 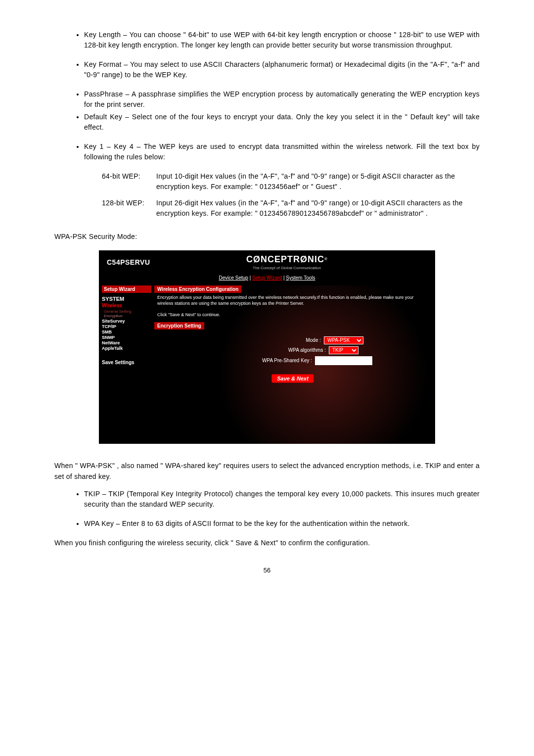 What do you see at coordinates (286, 300) in the screenshot?
I see `desc-line1: Encryption allows your data being transm…` at bounding box center [286, 300].